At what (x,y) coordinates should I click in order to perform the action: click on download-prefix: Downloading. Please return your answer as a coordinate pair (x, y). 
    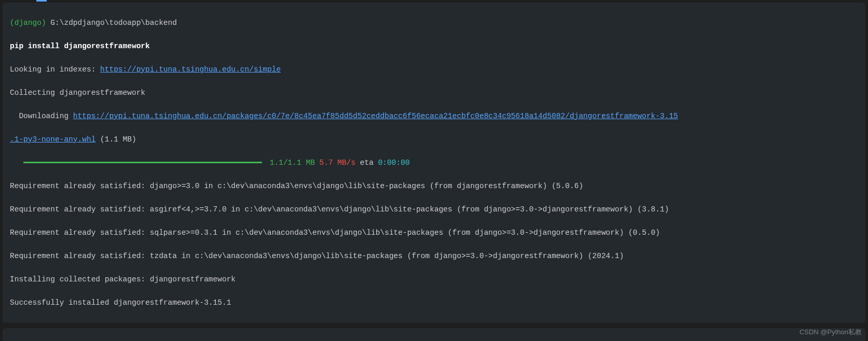
    Looking at the image, I should click on (42, 116).